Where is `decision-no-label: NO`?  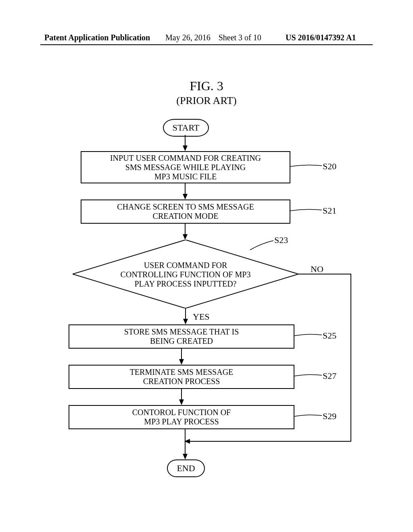 decision-no-label: NO is located at coordinates (317, 269).